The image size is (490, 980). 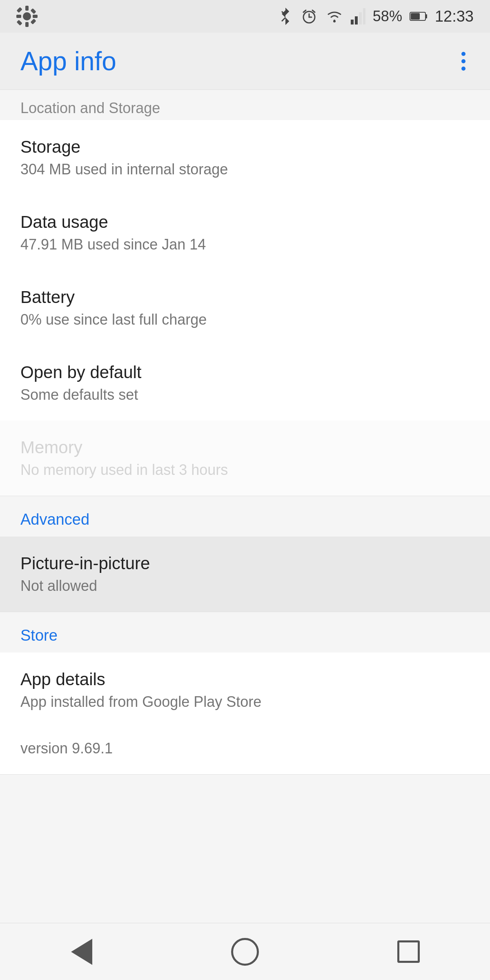 What do you see at coordinates (245, 952) in the screenshot?
I see `home-button` at bounding box center [245, 952].